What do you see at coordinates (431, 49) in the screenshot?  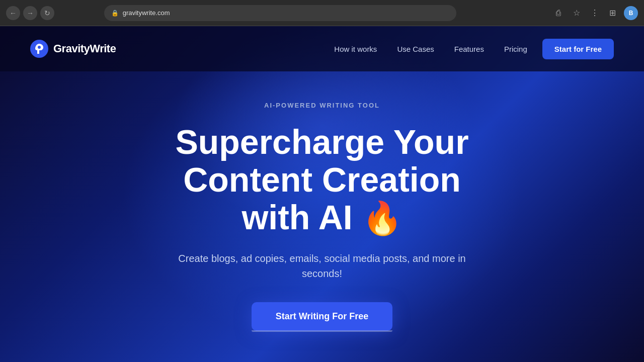 I see `nav-links: How it works Use Cases Features Pricing` at bounding box center [431, 49].